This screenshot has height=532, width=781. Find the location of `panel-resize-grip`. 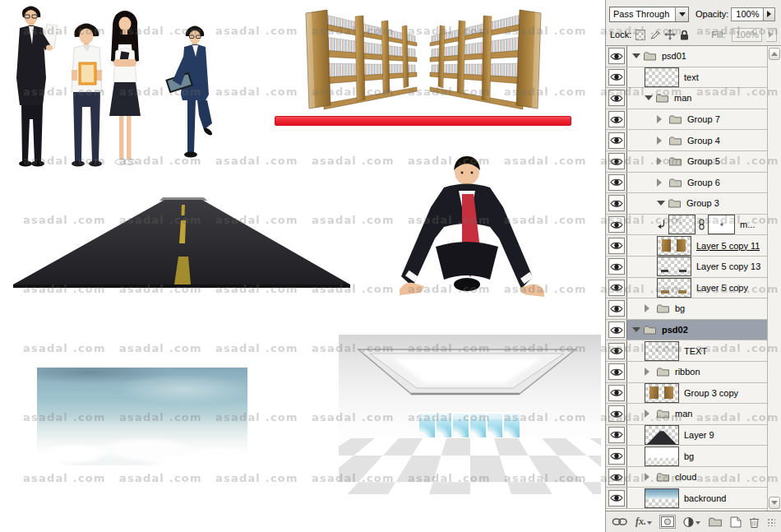

panel-resize-grip is located at coordinates (771, 522).